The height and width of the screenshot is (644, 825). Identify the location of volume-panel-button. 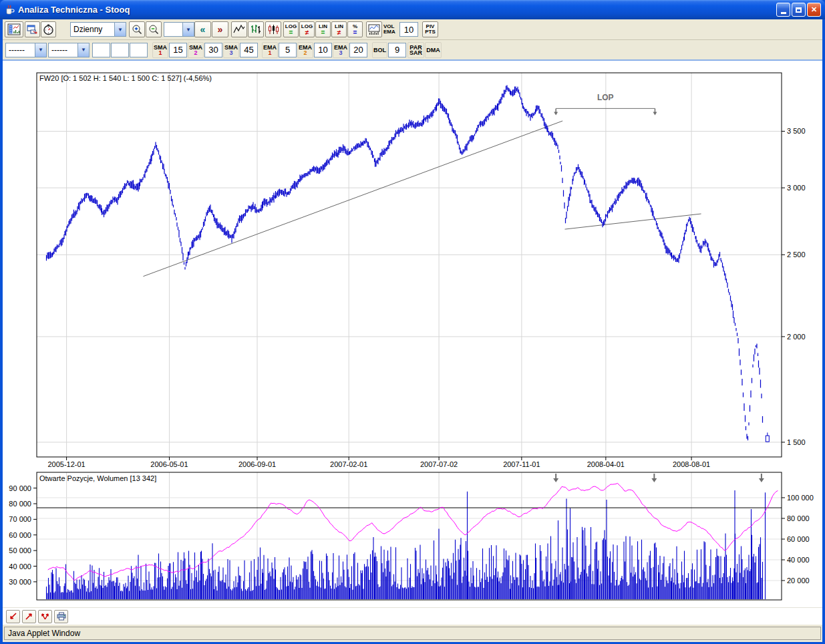
(374, 29).